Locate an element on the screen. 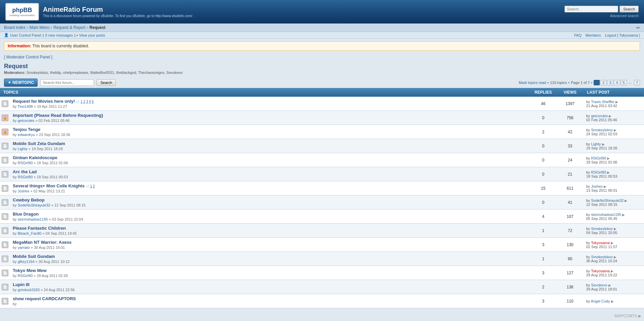 The image size is (644, 321). topic-author-link: SodeNoShirayuki32 is located at coordinates (34, 205).